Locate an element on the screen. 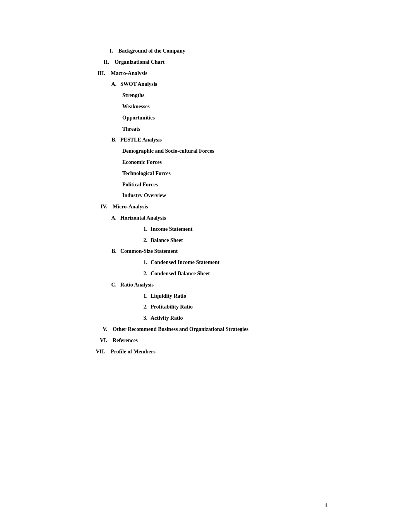  toc-item-2: II. Organizational Chart is located at coordinates (206, 62).